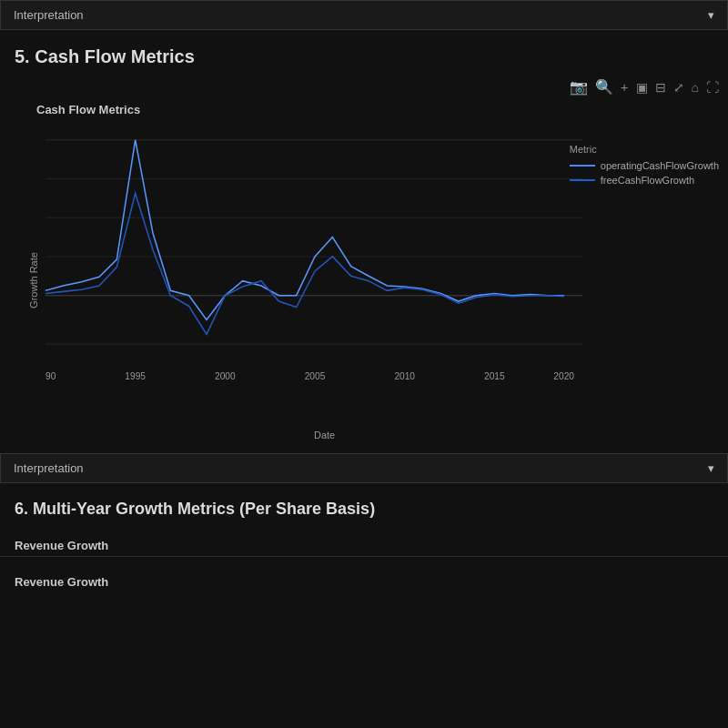 The width and height of the screenshot is (728, 728). Describe the element at coordinates (579, 87) in the screenshot. I see `toolbar-camera-icon: 📷` at that location.